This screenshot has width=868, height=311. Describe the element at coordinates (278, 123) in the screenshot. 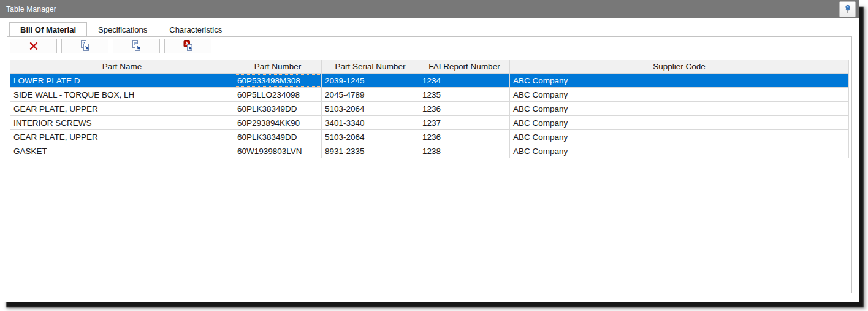

I see `table-cell: 60P293894KK90` at that location.